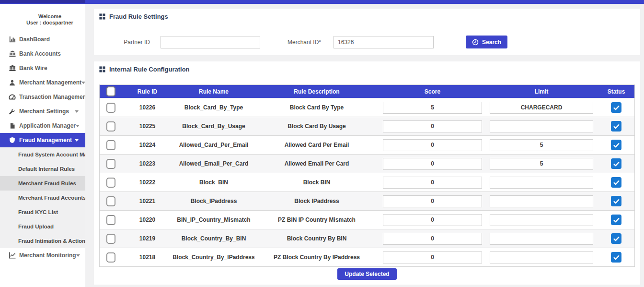 This screenshot has height=287, width=644. I want to click on welcome-text: Welcome User : docspartner, so click(43, 15).